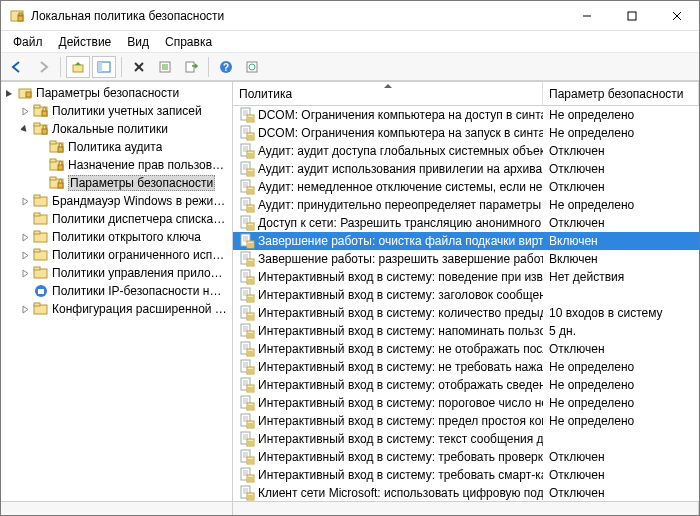  Describe the element at coordinates (466, 313) in the screenshot. I see `list-row: Интерактивный вход в систему: количество…` at that location.